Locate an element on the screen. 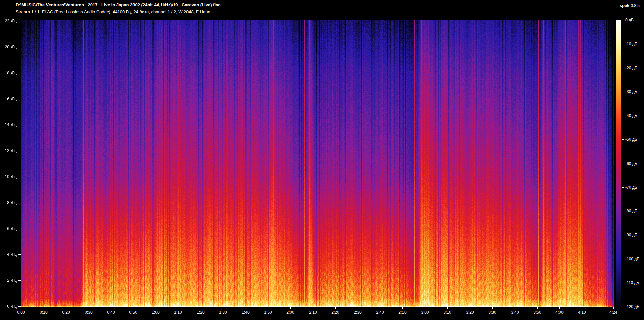 Image resolution: width=644 pixels, height=320 pixels. freq-tick-label: 12 кГц is located at coordinates (8, 151).